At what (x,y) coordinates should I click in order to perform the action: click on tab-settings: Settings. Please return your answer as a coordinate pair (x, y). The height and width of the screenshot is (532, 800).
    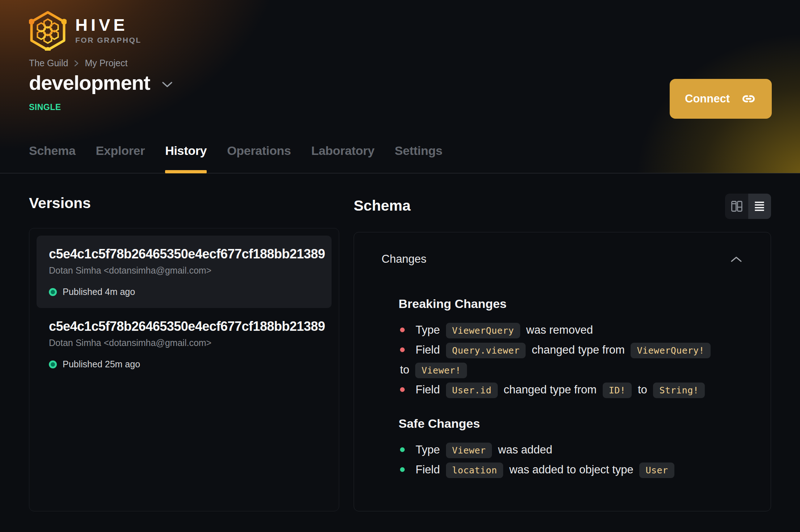
    Looking at the image, I should click on (418, 159).